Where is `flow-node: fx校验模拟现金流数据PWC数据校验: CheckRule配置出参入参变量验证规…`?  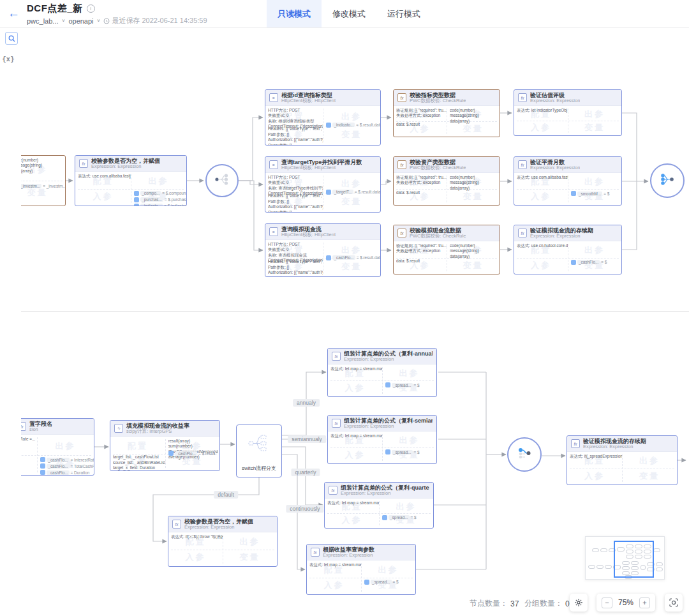 flow-node: fx校验模拟现金流数据PWC数据校验: CheckRule配置出参入参变量验证规… is located at coordinates (447, 250).